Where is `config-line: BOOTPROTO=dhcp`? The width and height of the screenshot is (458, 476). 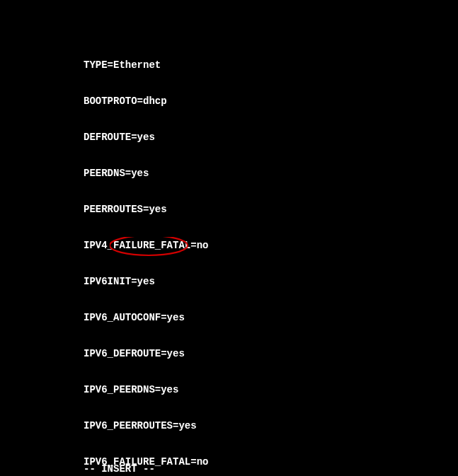
config-line: BOOTPROTO=dhcp is located at coordinates (205, 102).